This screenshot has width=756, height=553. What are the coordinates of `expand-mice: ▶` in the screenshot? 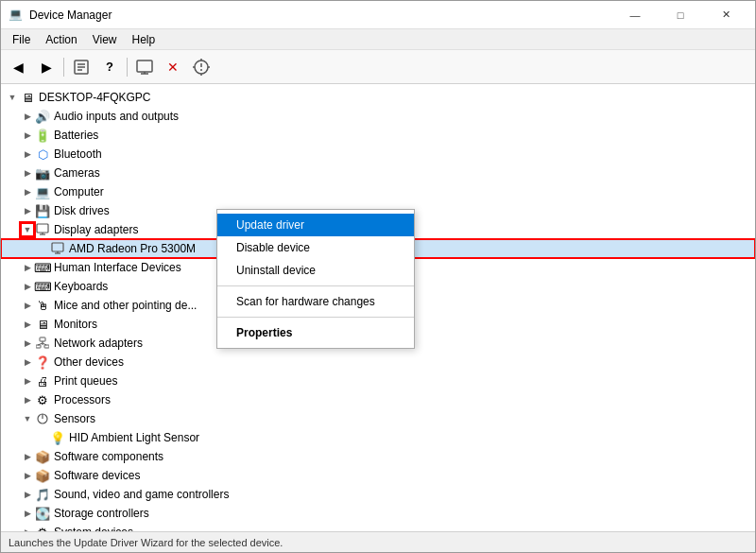 It's located at (27, 305).